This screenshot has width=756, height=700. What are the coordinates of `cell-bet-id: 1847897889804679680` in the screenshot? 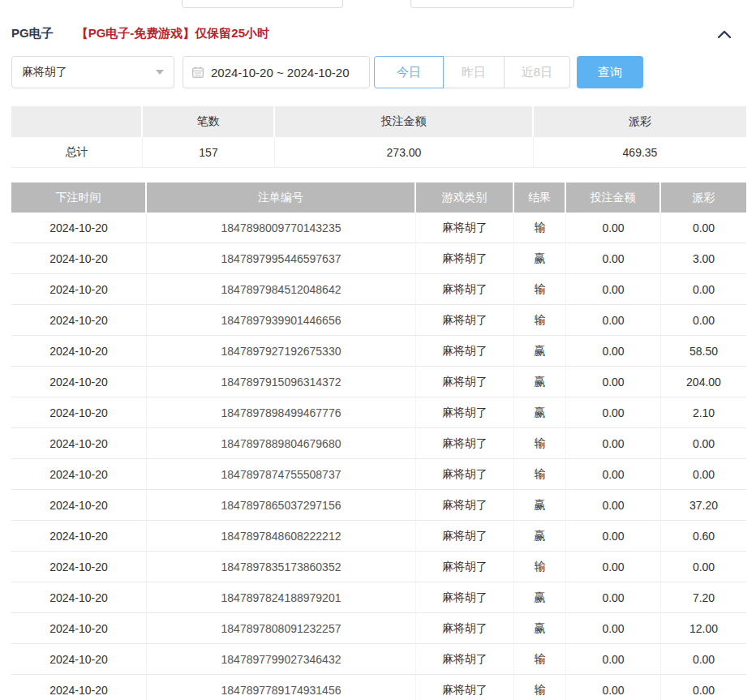 It's located at (281, 444).